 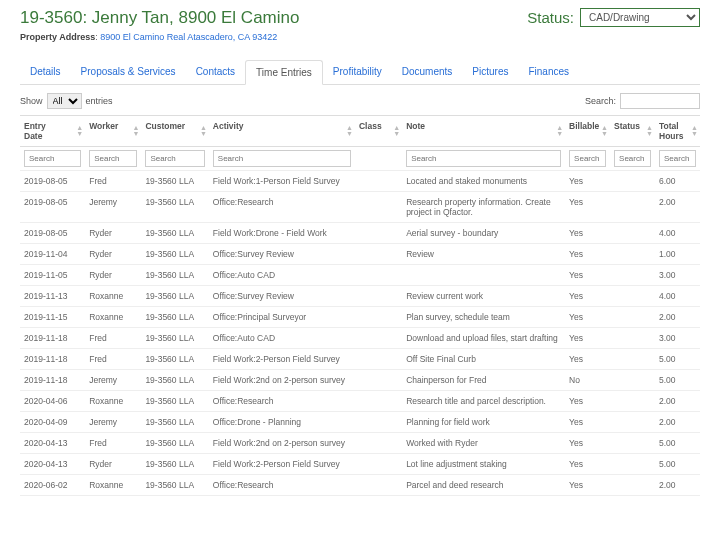 What do you see at coordinates (660, 101) in the screenshot?
I see `global-search-input` at bounding box center [660, 101].